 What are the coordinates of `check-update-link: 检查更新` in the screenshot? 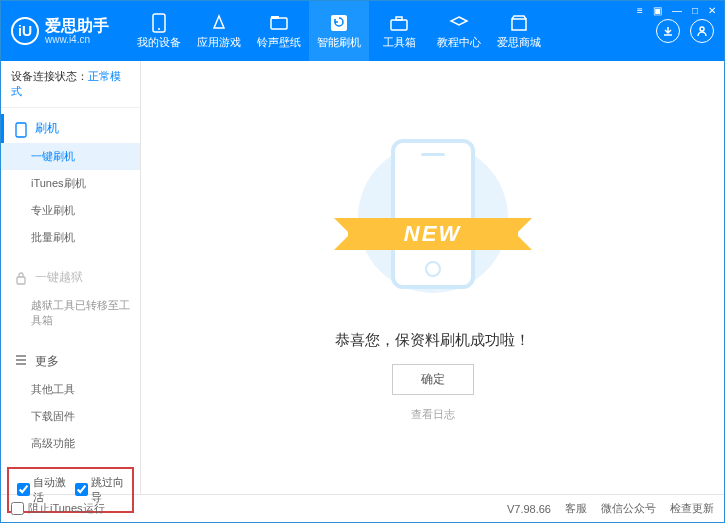 It's located at (692, 508).